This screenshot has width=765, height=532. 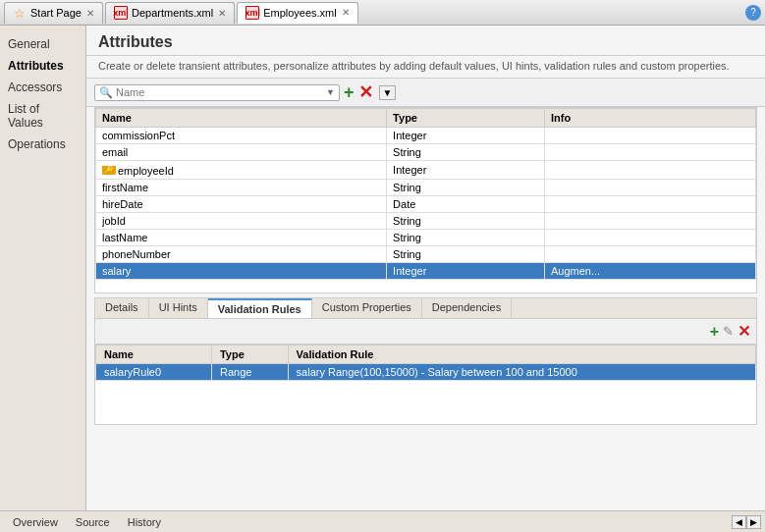 What do you see at coordinates (242, 153) in the screenshot?
I see `attr-name-cell: email` at bounding box center [242, 153].